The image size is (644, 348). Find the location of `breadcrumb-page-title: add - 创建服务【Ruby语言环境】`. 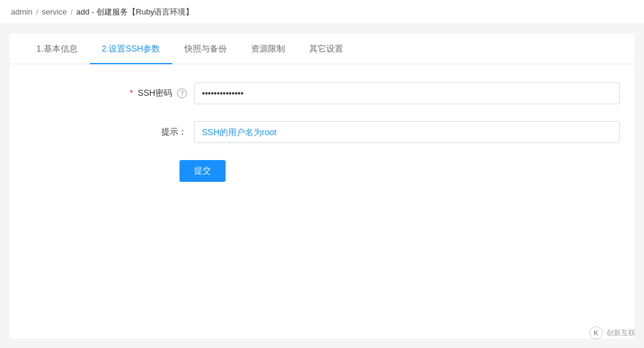

breadcrumb-page-title: add - 创建服务【Ruby语言环境】 is located at coordinates (135, 12).